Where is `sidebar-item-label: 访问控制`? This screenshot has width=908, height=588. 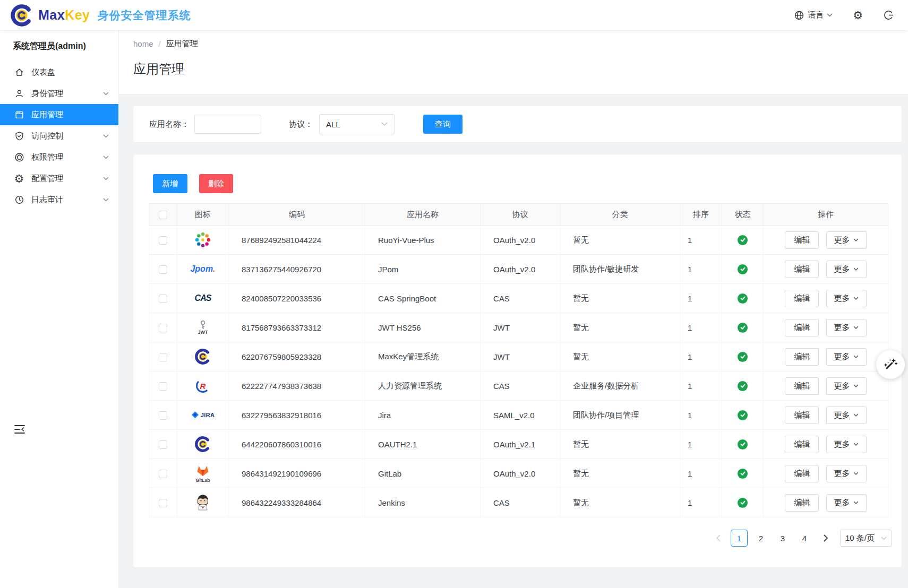
sidebar-item-label: 访问控制 is located at coordinates (64, 136).